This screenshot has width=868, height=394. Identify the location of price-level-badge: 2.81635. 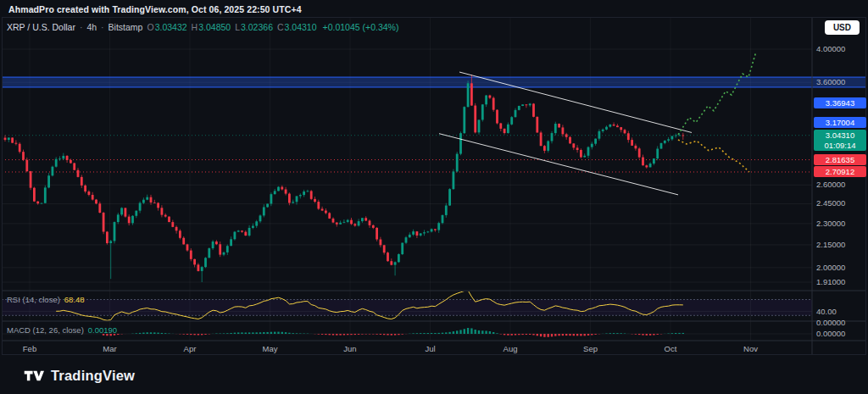
(840, 159).